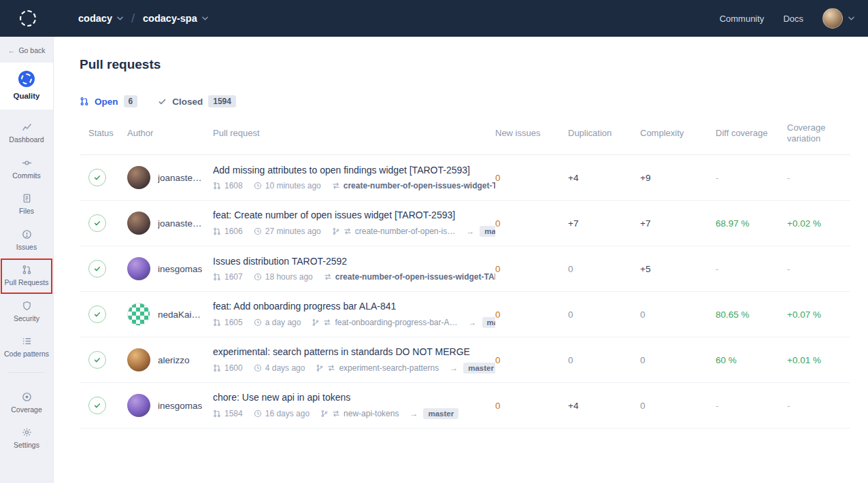 The width and height of the screenshot is (868, 483). What do you see at coordinates (101, 18) in the screenshot?
I see `org-switcher: codacy` at bounding box center [101, 18].